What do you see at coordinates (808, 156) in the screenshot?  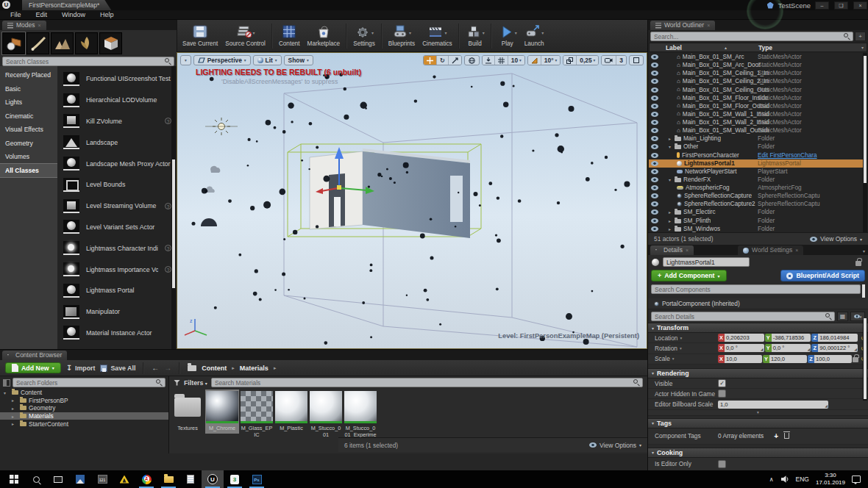 I see `edit-blueprint-link: Edit FirstPersonChara` at bounding box center [808, 156].